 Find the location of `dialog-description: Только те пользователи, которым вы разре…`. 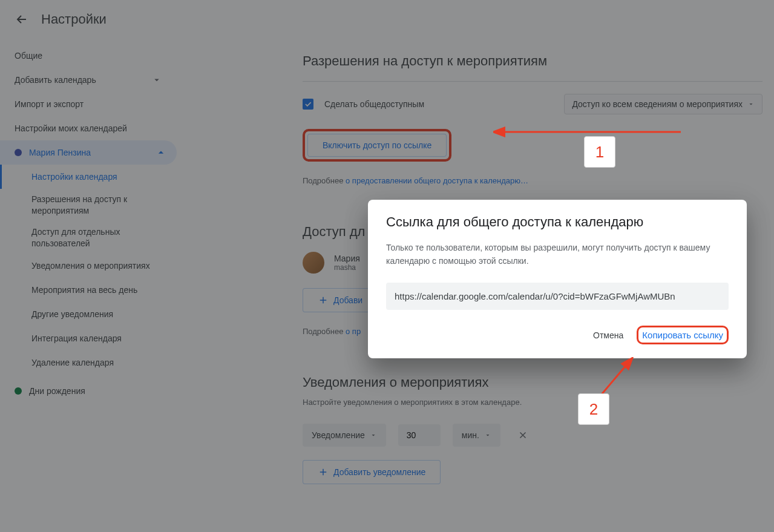

dialog-description: Только те пользователи, которым вы разре… is located at coordinates (557, 254).